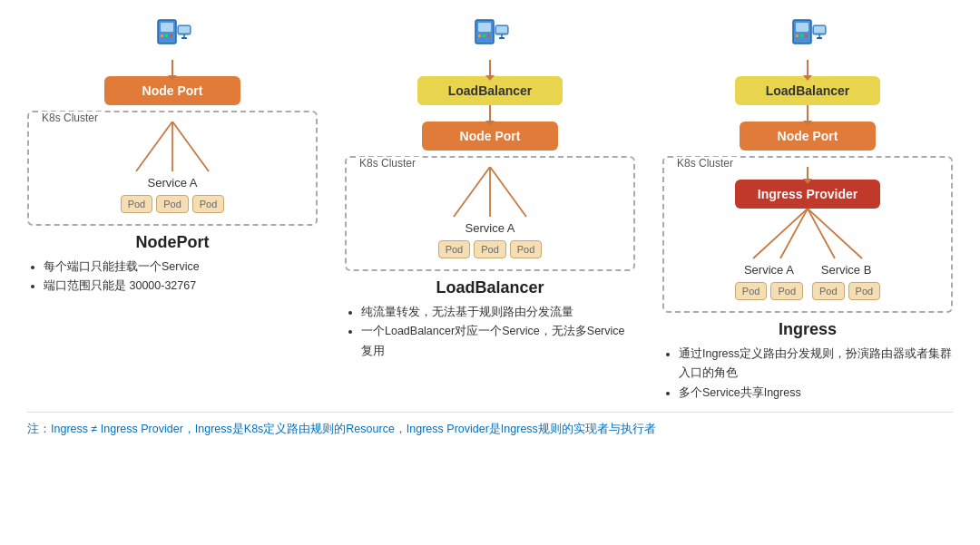 This screenshot has height=545, width=980. I want to click on pod-row-a-lb: Pod Pod Pod, so click(490, 249).